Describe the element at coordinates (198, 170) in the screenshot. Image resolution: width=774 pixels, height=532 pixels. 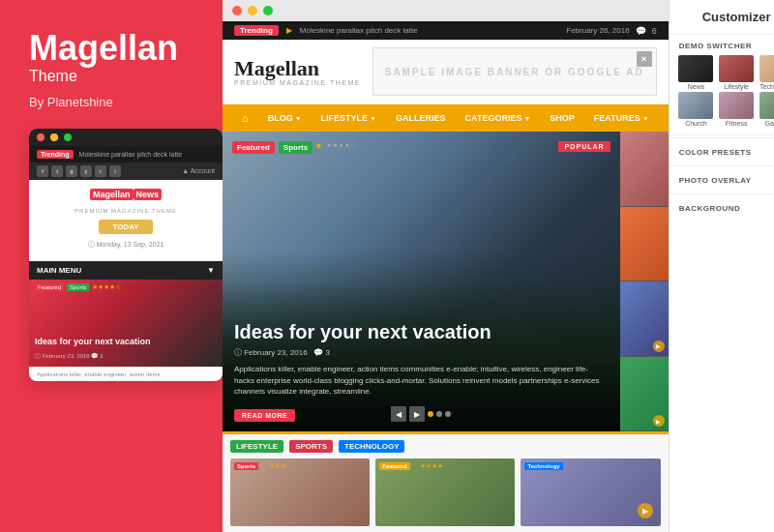
I see `mini-account: ▲ Account` at that location.